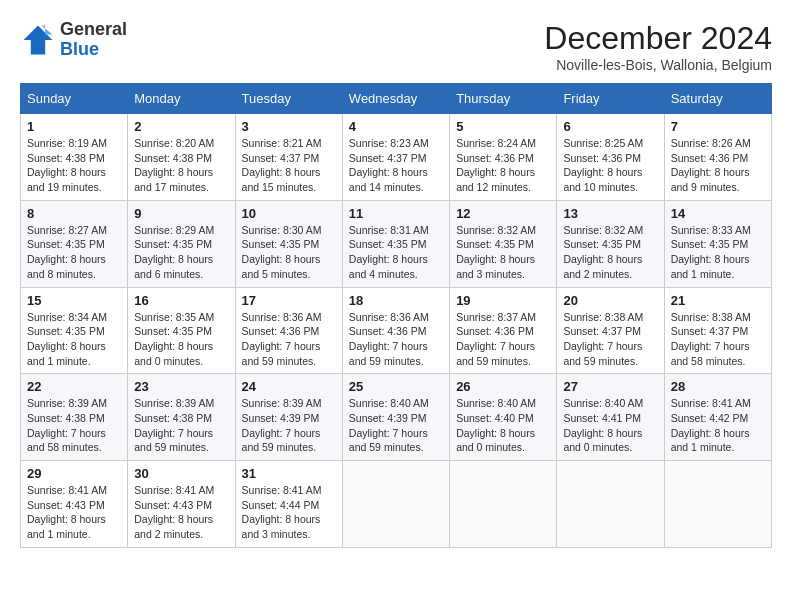 The width and height of the screenshot is (792, 612). What do you see at coordinates (503, 166) in the screenshot?
I see `day-info: Sunrise: 8:24 AM Sunset: 4:36 PM Dayligh…` at bounding box center [503, 166].